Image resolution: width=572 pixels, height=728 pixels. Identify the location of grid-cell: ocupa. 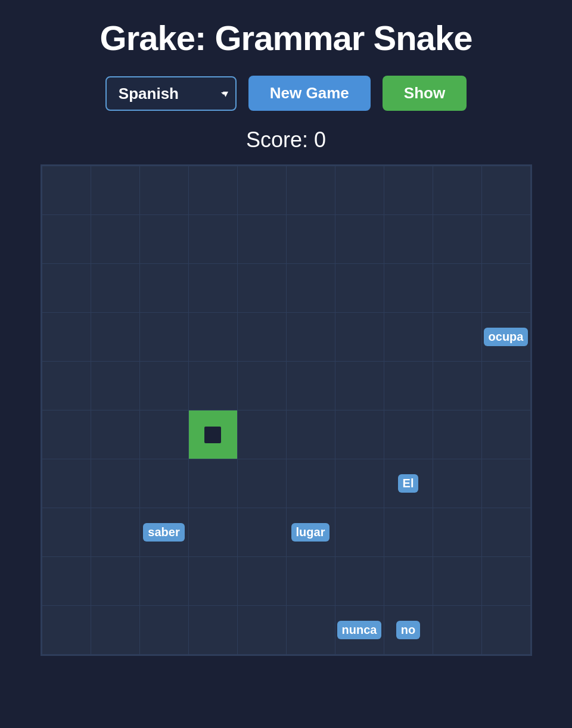
(506, 337).